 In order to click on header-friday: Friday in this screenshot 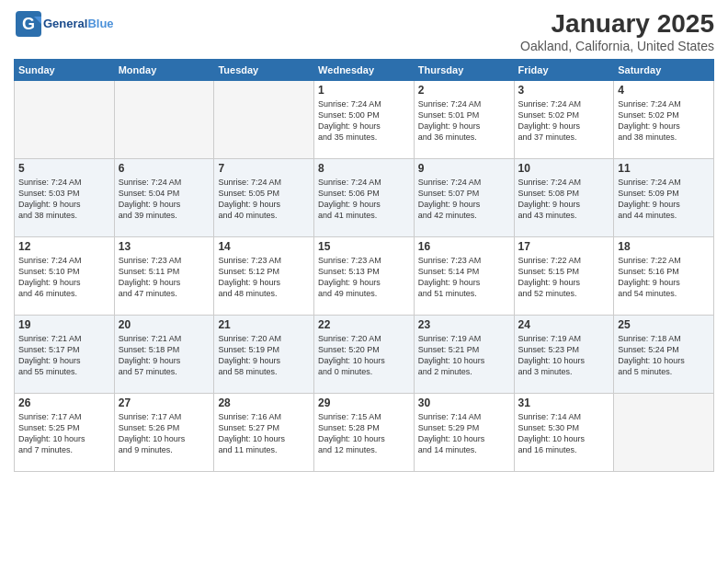, I will do `click(564, 70)`.